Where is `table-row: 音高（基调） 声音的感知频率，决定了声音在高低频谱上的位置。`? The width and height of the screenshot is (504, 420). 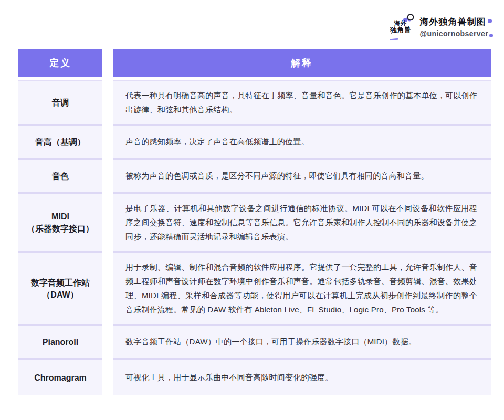 table-row: 音高（基调） 声音的感知频率，决定了声音在高低频谱上的位置。 is located at coordinates (255, 141).